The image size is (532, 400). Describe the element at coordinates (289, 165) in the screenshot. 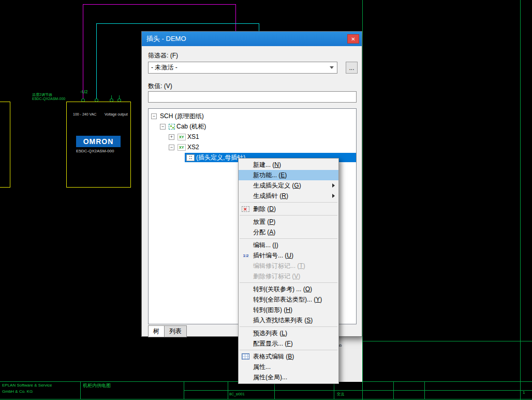

I see `menu-item: 新建... (N)` at that location.